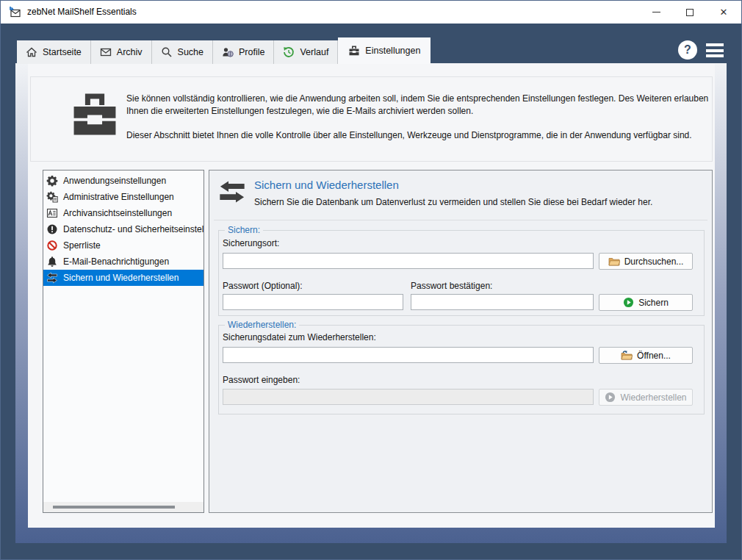  What do you see at coordinates (106, 52) in the screenshot?
I see `envelope-icon` at bounding box center [106, 52].